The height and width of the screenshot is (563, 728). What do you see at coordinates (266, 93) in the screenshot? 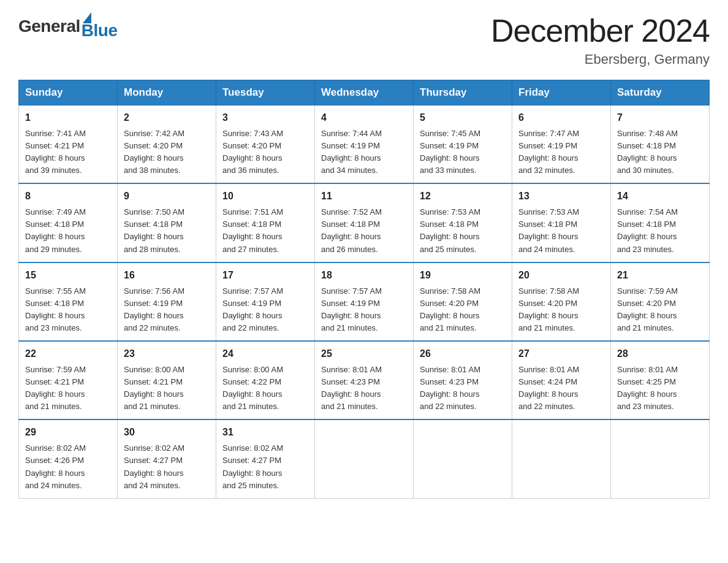
I see `col-tuesday: Tuesday` at bounding box center [266, 93].